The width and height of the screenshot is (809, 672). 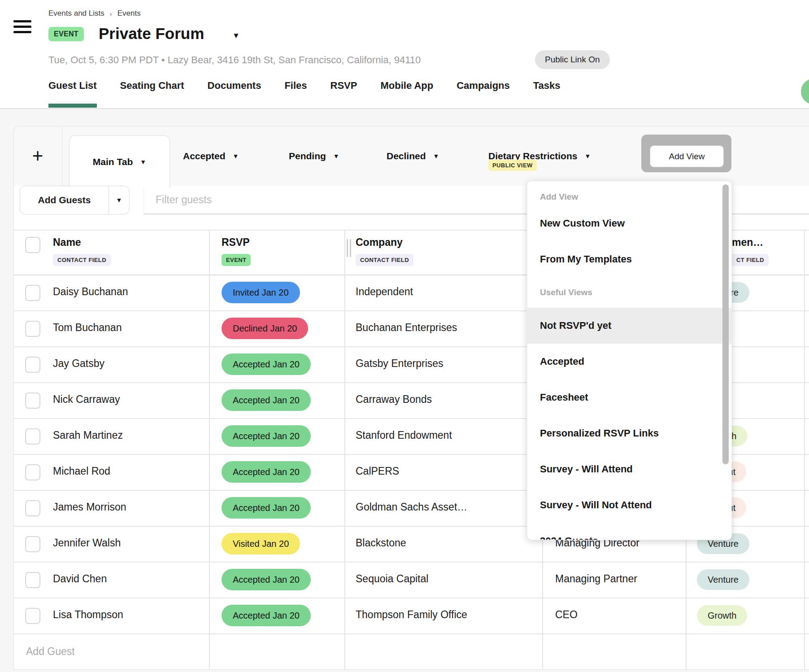 I want to click on guest-company: Sequoia Capital, so click(x=392, y=579).